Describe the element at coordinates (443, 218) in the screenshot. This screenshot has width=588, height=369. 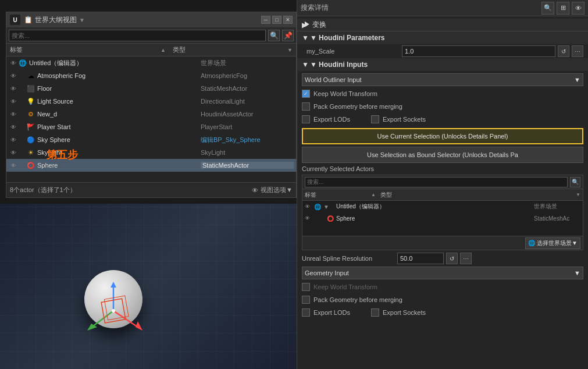
I see `mini-list-item: 👁 ⭕ Sphere StaticMeshAc` at that location.